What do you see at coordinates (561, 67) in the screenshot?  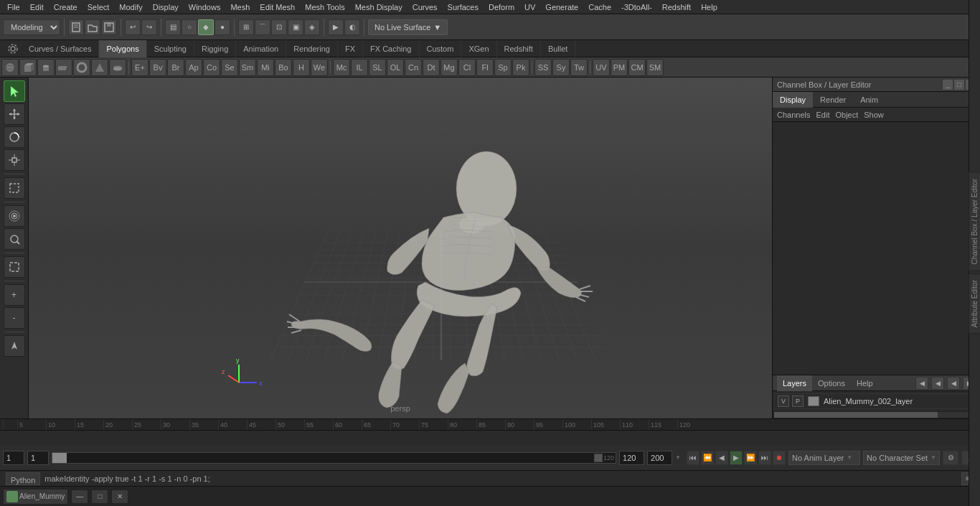 I see `sym-btn: Sy` at bounding box center [561, 67].